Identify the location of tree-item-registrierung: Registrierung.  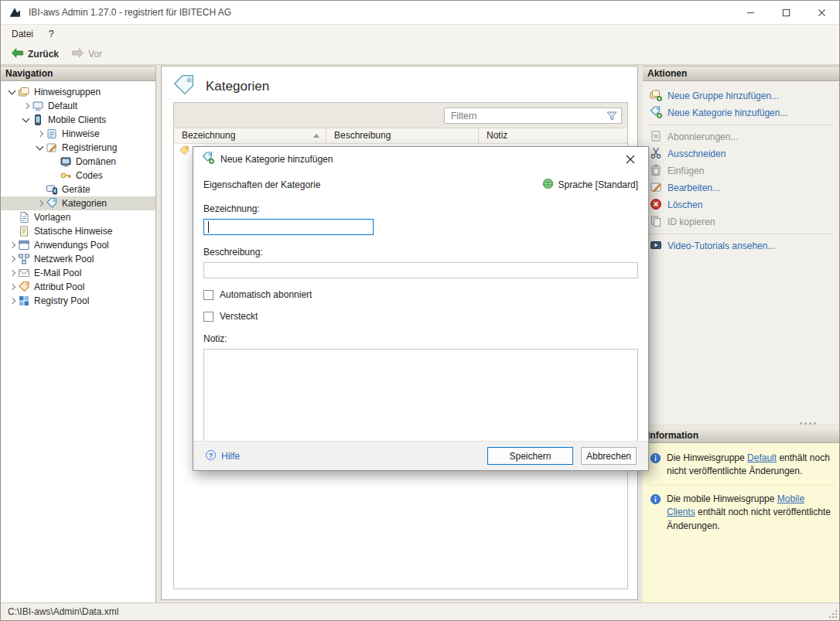
(78, 148).